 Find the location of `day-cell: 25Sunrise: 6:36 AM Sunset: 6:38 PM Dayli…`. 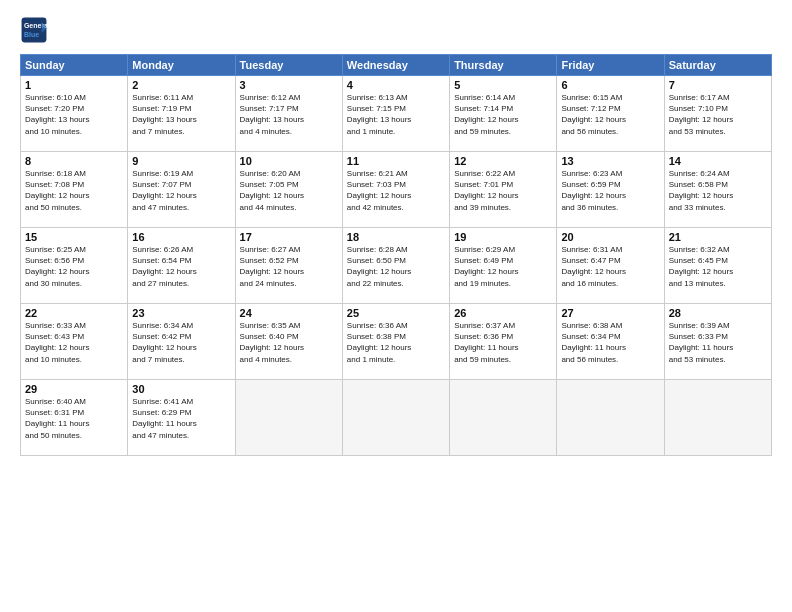

day-cell: 25Sunrise: 6:36 AM Sunset: 6:38 PM Dayli… is located at coordinates (396, 342).